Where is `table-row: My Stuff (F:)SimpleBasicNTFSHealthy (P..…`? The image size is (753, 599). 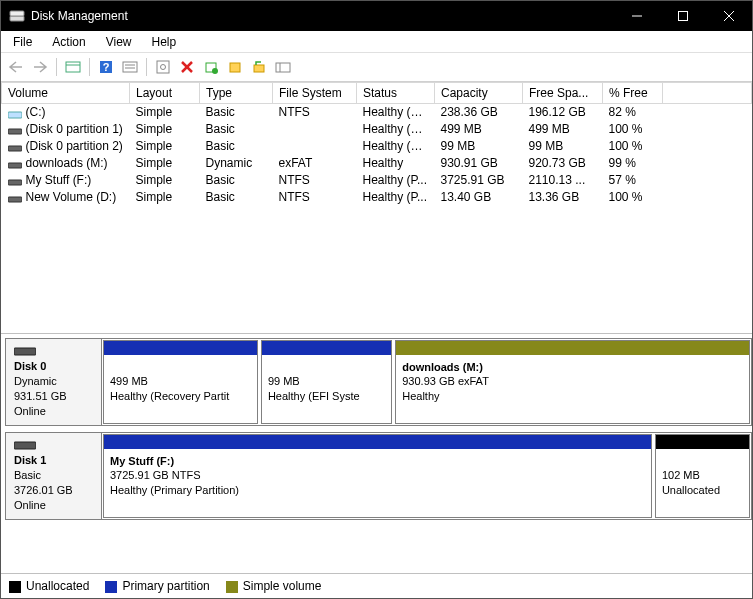 table-row: My Stuff (F:)SimpleBasicNTFSHealthy (P..… is located at coordinates (377, 180).